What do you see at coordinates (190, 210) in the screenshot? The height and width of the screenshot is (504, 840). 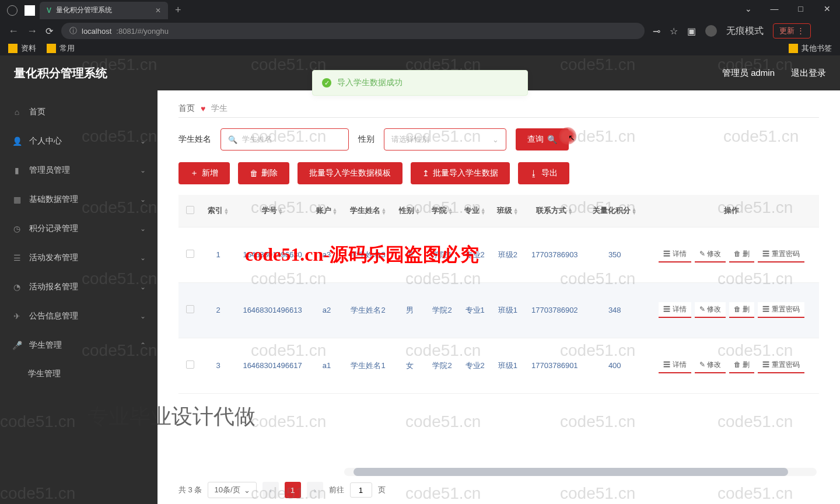 I see `select-all-checkbox` at bounding box center [190, 210].